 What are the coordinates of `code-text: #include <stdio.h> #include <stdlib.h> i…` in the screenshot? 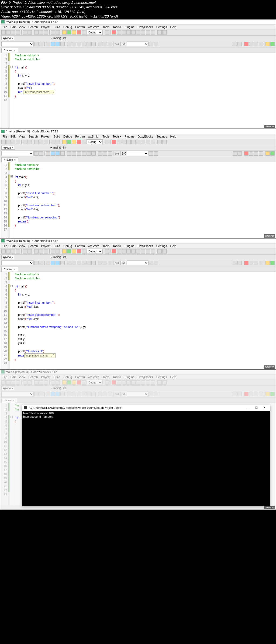 It's located at (144, 320).